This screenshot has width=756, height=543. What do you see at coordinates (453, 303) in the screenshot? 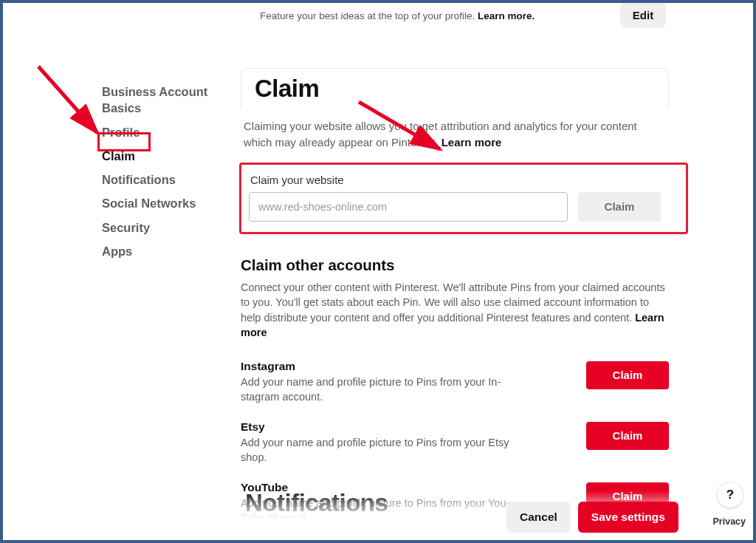
I see `other-desc-text: Connect your other content with Pinteres…` at bounding box center [453, 303].